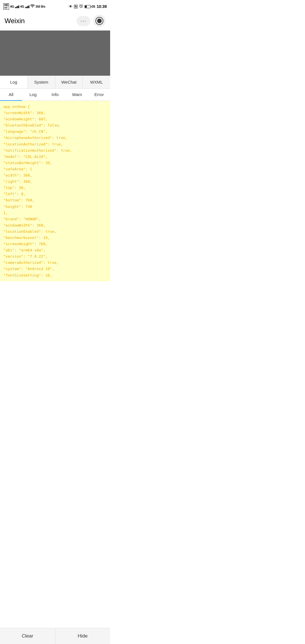 Image resolution: width=305 pixels, height=644 pixels. Describe the element at coordinates (86, 7) in the screenshot. I see `battery-fill` at that location.